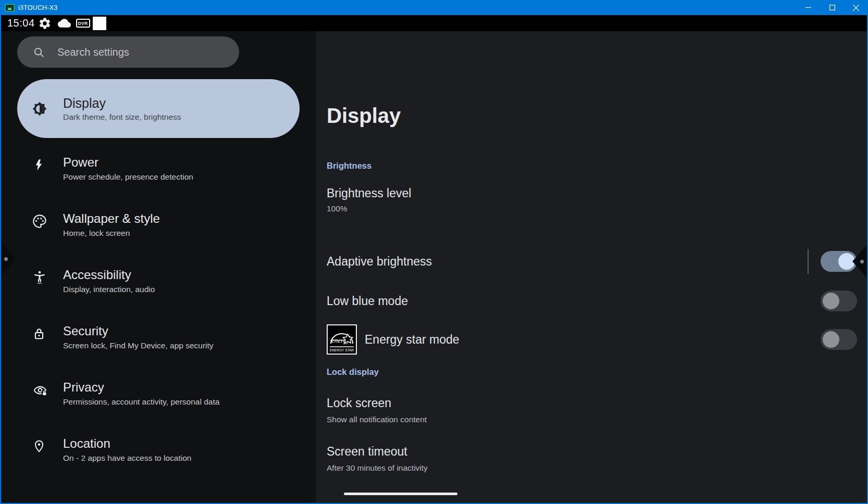 The image size is (868, 504). I want to click on sidebar-item-label: Power, so click(128, 162).